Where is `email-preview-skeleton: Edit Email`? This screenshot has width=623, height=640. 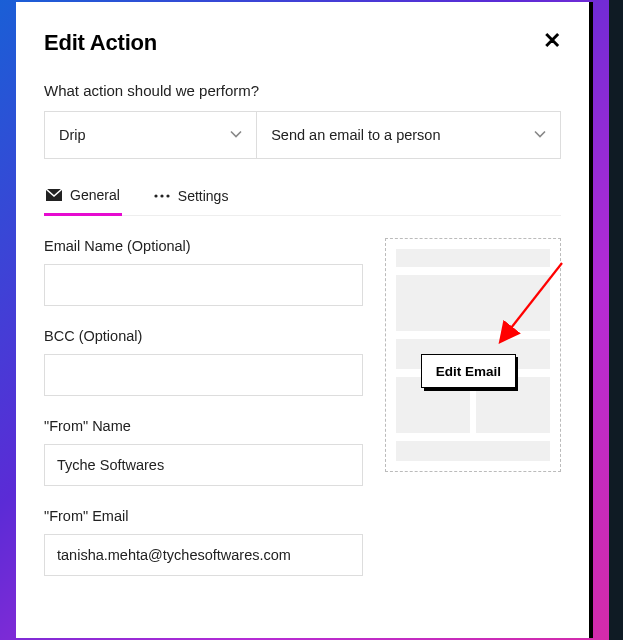 email-preview-skeleton: Edit Email is located at coordinates (473, 355).